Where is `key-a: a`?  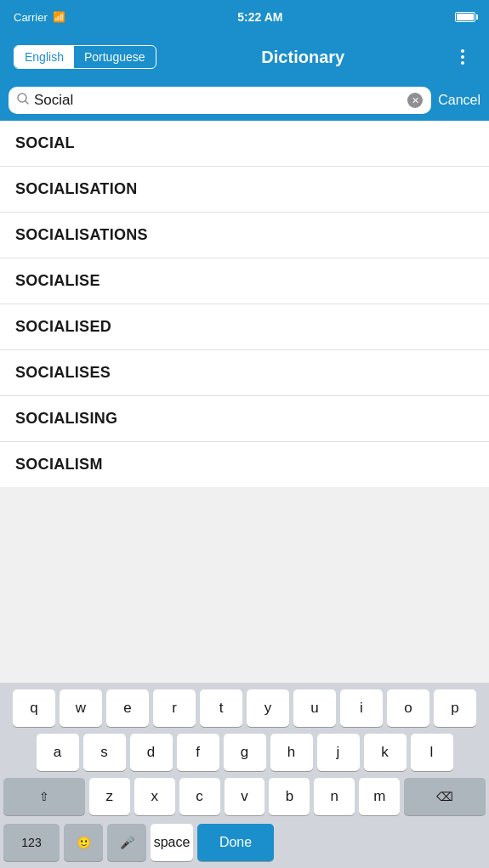
key-a: a is located at coordinates (58, 752).